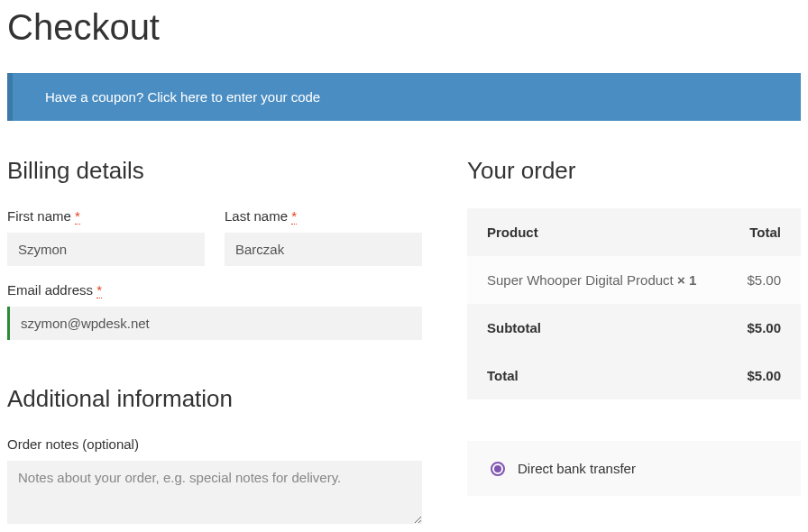  What do you see at coordinates (323, 216) in the screenshot?
I see `last-name-label: Last name *` at bounding box center [323, 216].